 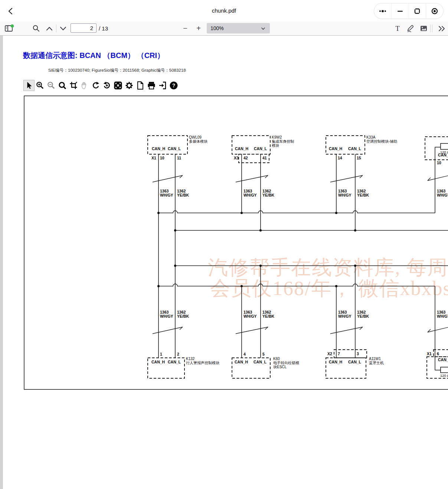 I want to click on fit-screen-tool, so click(x=118, y=85).